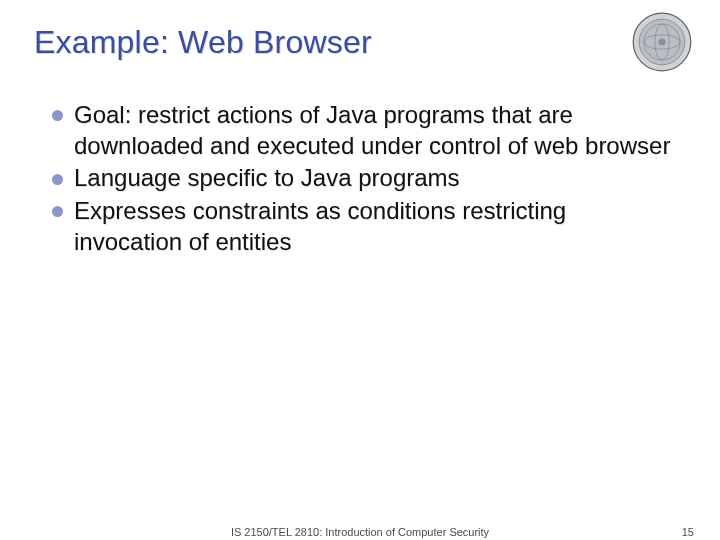 The width and height of the screenshot is (720, 540). Describe the element at coordinates (364, 178) in the screenshot. I see `list-item: Language specific to Java programs` at that location.